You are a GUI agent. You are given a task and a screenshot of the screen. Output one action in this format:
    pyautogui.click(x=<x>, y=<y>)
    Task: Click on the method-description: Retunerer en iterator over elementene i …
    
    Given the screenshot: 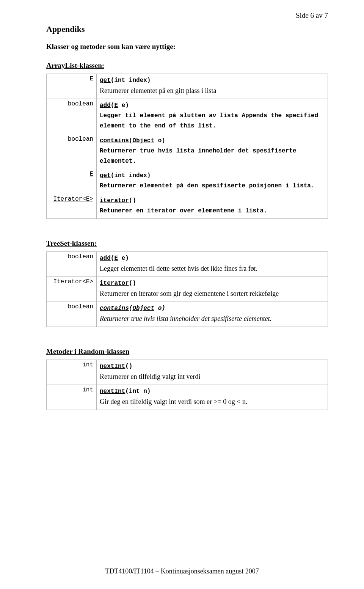 What is the action you would take?
    pyautogui.click(x=212, y=211)
    